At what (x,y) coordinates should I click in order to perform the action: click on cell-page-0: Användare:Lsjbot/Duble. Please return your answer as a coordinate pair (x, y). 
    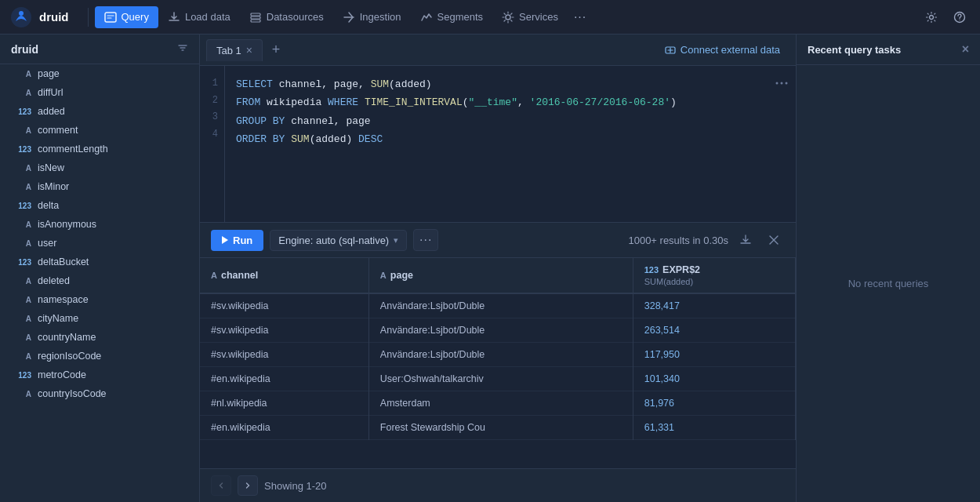
    Looking at the image, I should click on (500, 306).